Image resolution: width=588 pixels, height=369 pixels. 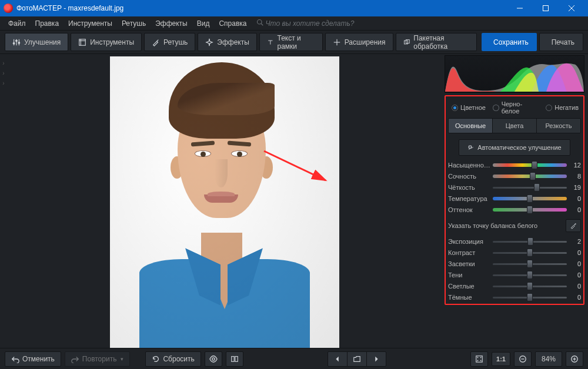 I want to click on compare-button, so click(x=235, y=359).